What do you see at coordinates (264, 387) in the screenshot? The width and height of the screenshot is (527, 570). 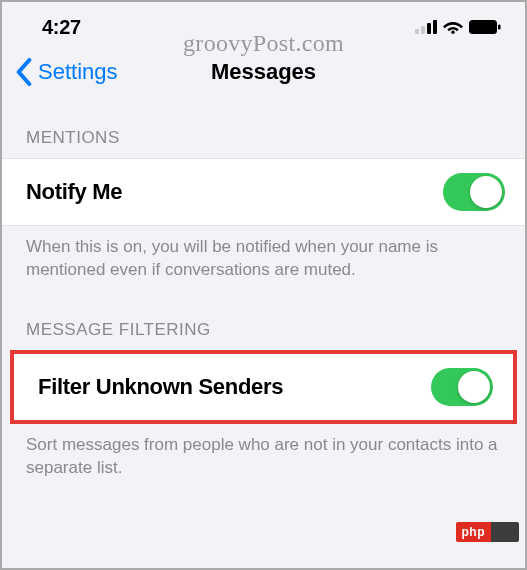 I see `row-filter-unknown-senders: Filter Unknown Senders` at bounding box center [264, 387].